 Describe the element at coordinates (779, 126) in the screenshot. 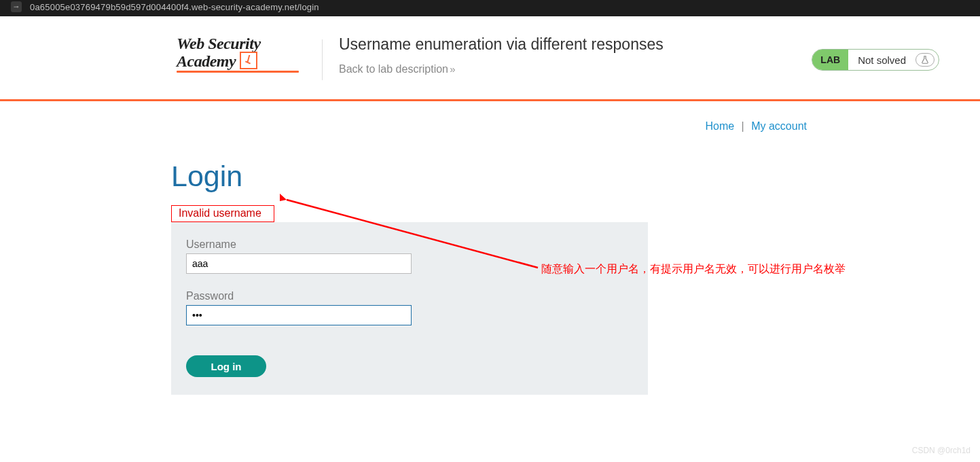

I see `my-account-link: My account` at that location.